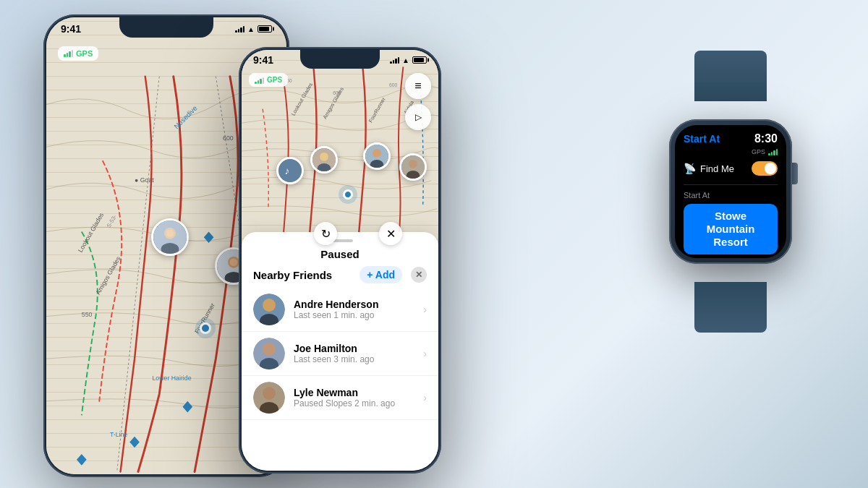  What do you see at coordinates (78, 53) in the screenshot?
I see `gps-badge-back: GPS` at bounding box center [78, 53].